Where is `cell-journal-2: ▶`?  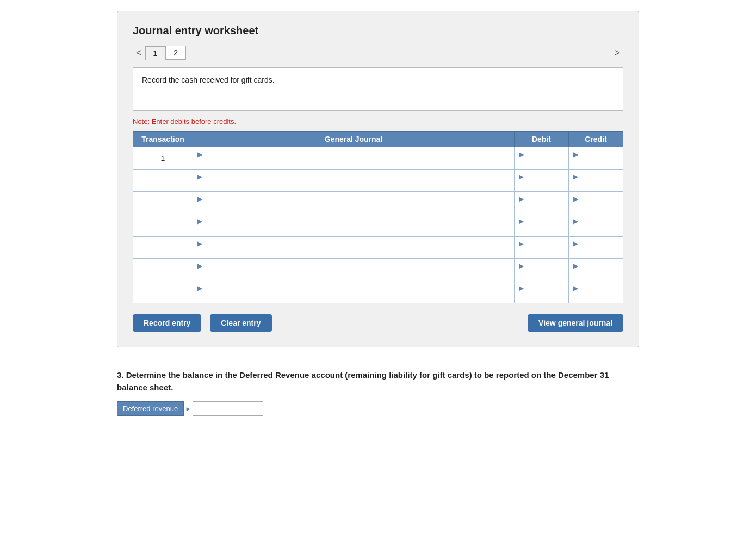
cell-journal-2: ▶ is located at coordinates (354, 203).